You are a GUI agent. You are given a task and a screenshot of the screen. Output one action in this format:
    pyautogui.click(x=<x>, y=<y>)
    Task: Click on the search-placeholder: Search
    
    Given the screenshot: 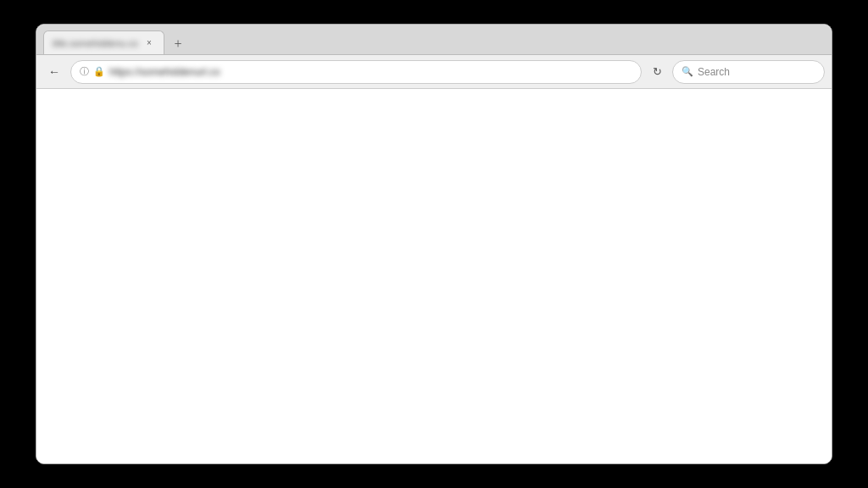 What is the action you would take?
    pyautogui.click(x=714, y=72)
    